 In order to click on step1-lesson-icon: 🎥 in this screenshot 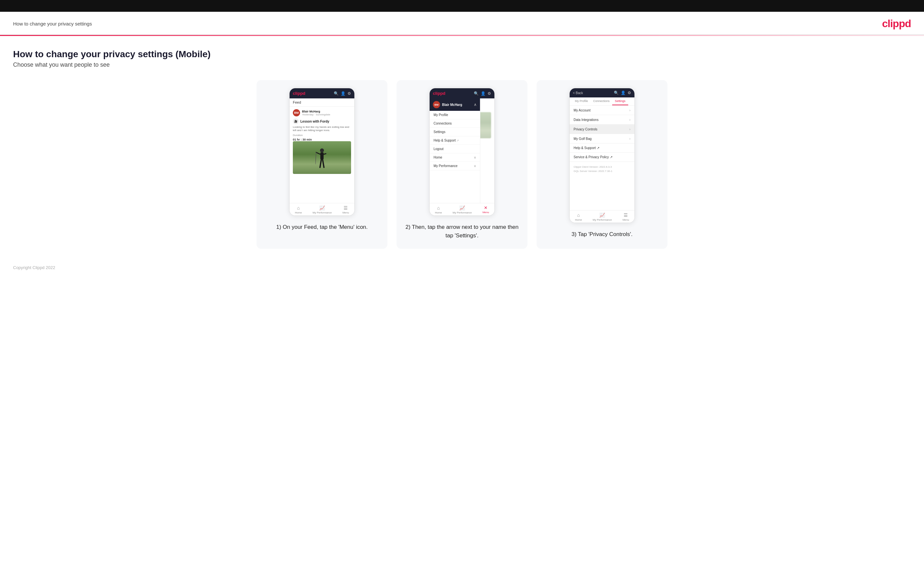, I will do `click(296, 121)`.